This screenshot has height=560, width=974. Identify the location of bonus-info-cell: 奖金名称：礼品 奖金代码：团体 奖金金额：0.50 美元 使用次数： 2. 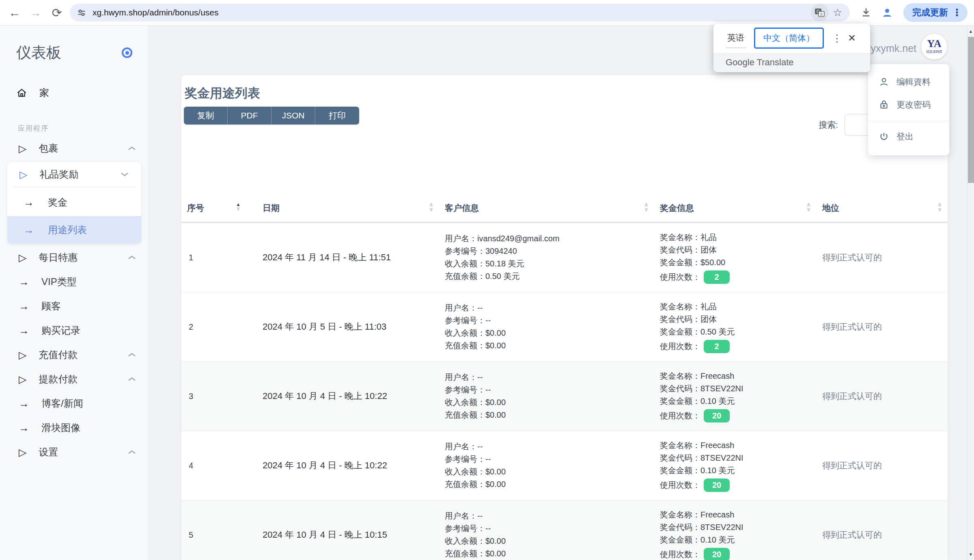
(735, 327).